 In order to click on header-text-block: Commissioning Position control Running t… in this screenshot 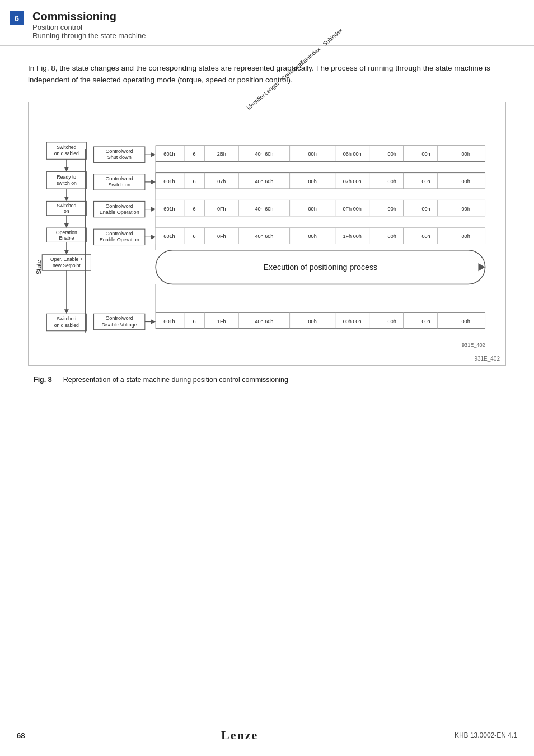, I will do `click(89, 25)`.